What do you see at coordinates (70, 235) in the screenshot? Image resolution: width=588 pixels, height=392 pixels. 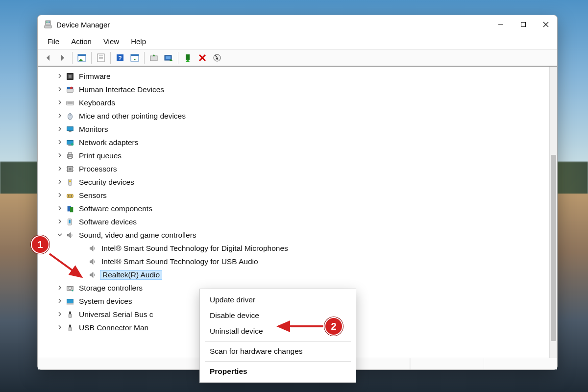 I see `sound-icon` at bounding box center [70, 235].